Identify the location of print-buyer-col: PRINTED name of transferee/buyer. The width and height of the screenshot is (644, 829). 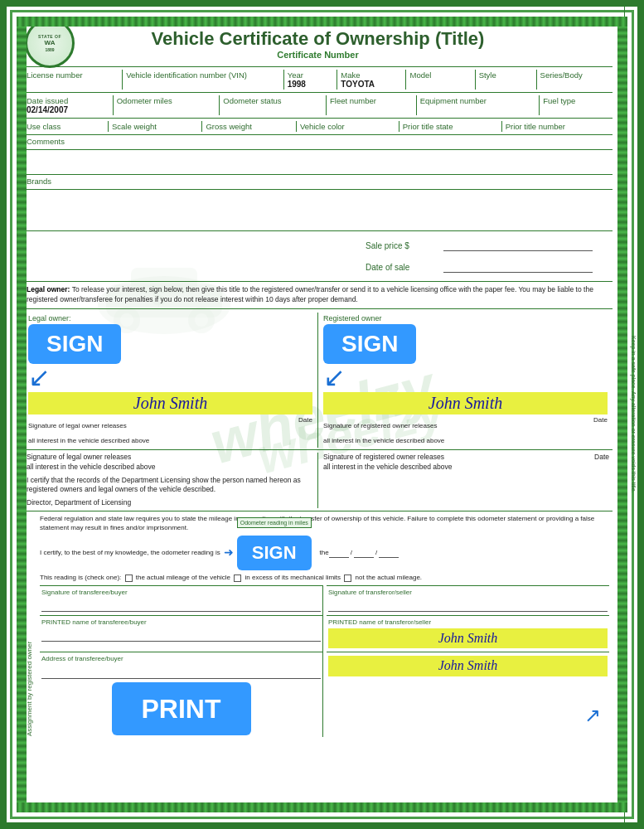
(182, 633).